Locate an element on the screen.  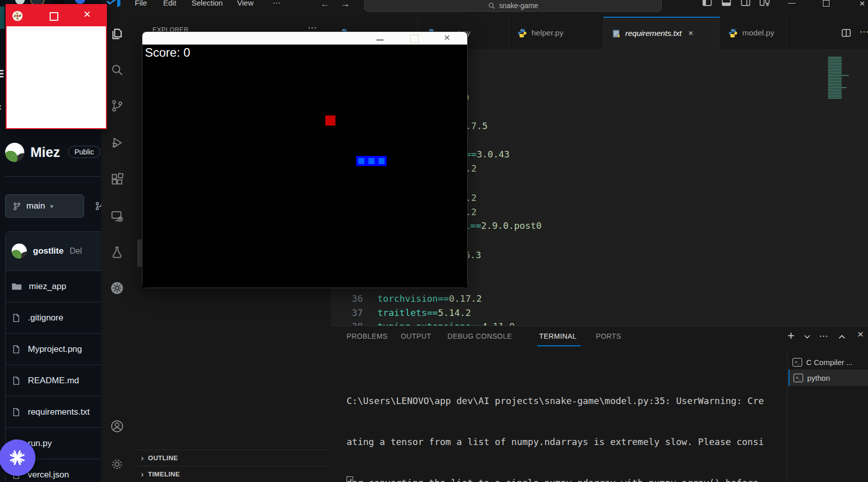
search-value: snake-game is located at coordinates (519, 6).